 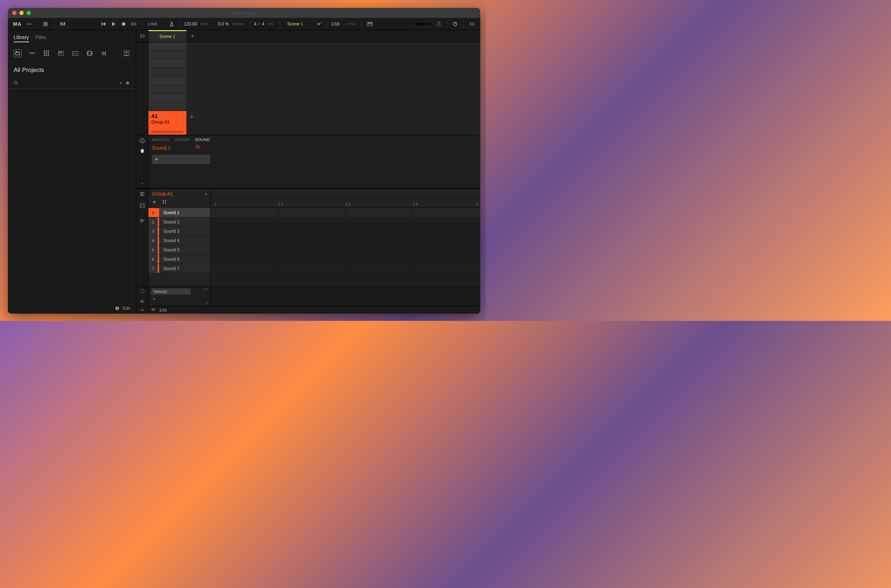 I want to click on sounds-category-icon, so click(x=47, y=53).